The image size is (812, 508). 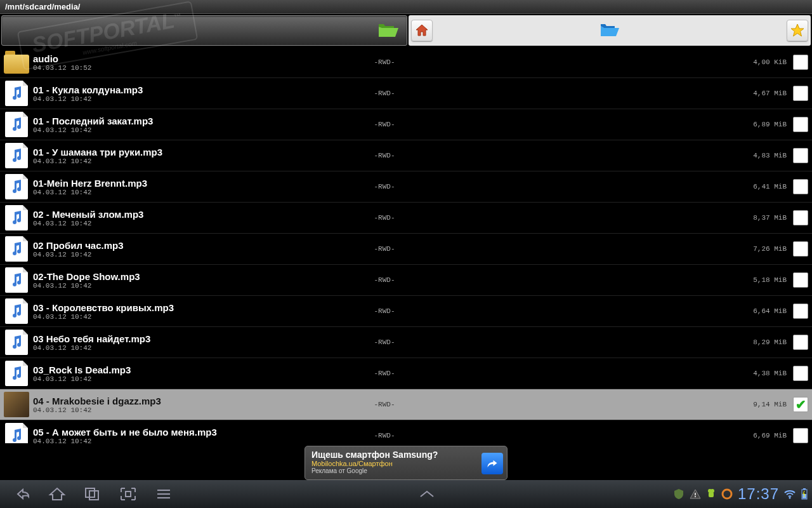 I want to click on nav-expand, so click(x=428, y=494).